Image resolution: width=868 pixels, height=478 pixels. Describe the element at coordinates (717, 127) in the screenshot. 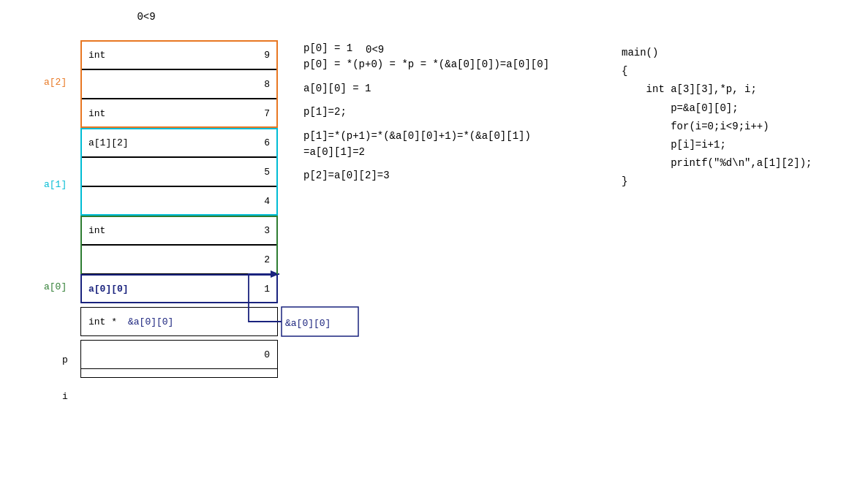

I see `right-line-5: for(i=0;i<9;i++)` at that location.